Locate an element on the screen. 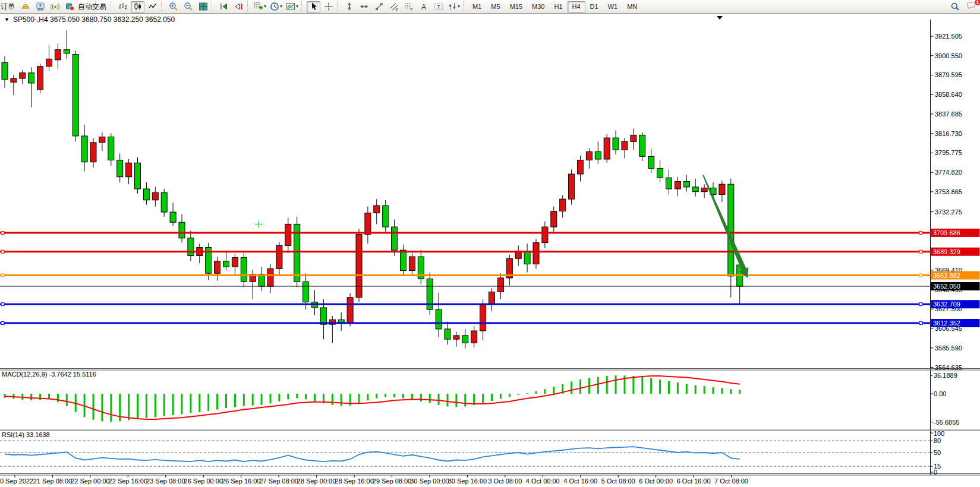  timeframe-mn-button: MN is located at coordinates (632, 7).